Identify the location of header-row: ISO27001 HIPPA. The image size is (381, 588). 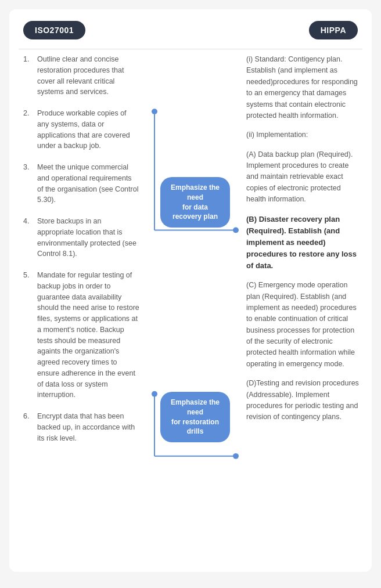
(190, 29).